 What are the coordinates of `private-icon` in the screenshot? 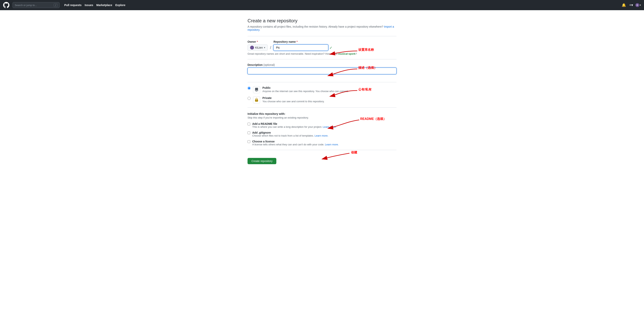 It's located at (256, 100).